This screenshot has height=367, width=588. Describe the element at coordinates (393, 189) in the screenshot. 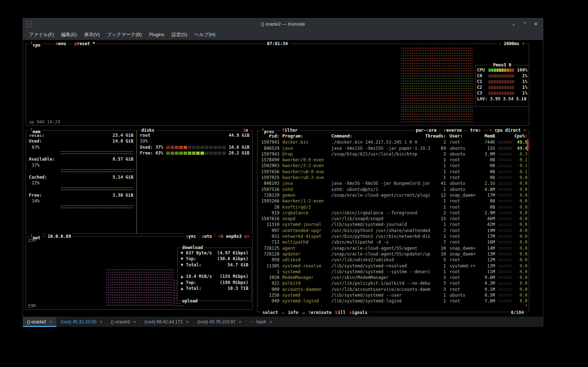

I see `process-row: 1597526sshdsshd: ubuntu@pts/11ubuntu4.8M…` at that location.